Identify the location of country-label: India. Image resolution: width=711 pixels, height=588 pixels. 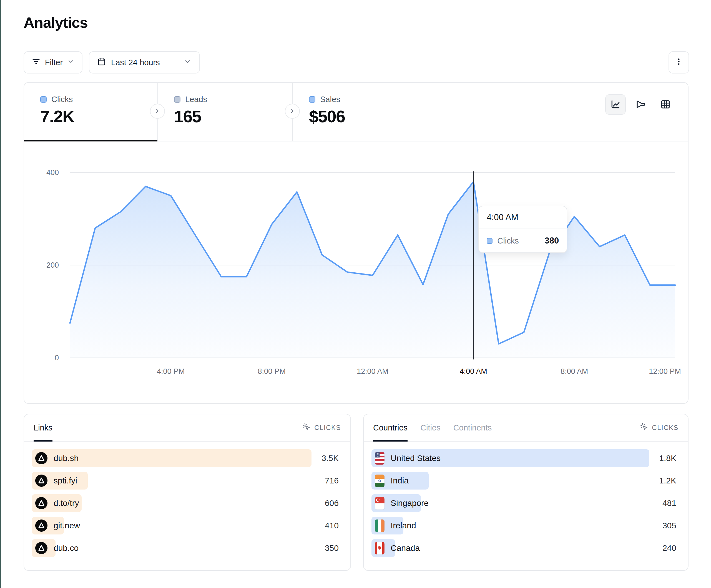
(400, 481).